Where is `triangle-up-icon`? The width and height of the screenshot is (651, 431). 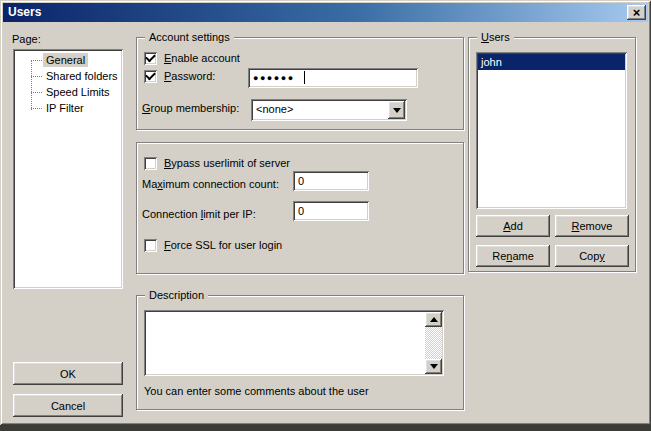
triangle-up-icon is located at coordinates (434, 320).